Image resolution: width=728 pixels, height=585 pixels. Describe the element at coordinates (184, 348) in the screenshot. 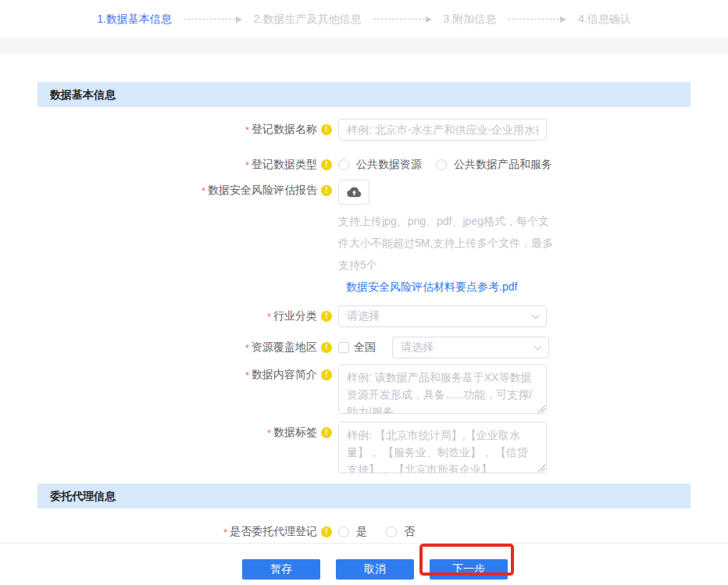

I see `field-label-cell: * 资源覆盖地区 !` at that location.